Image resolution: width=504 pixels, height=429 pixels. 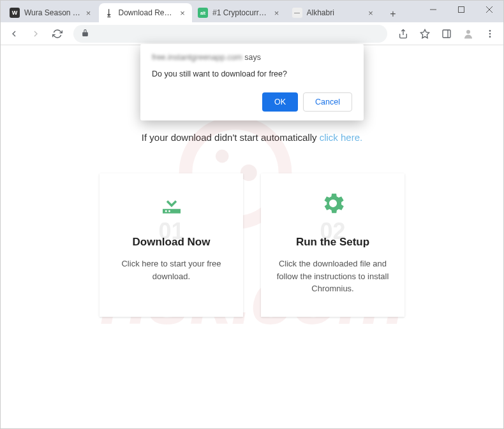 I want to click on window-maximize-button, so click(x=461, y=10).